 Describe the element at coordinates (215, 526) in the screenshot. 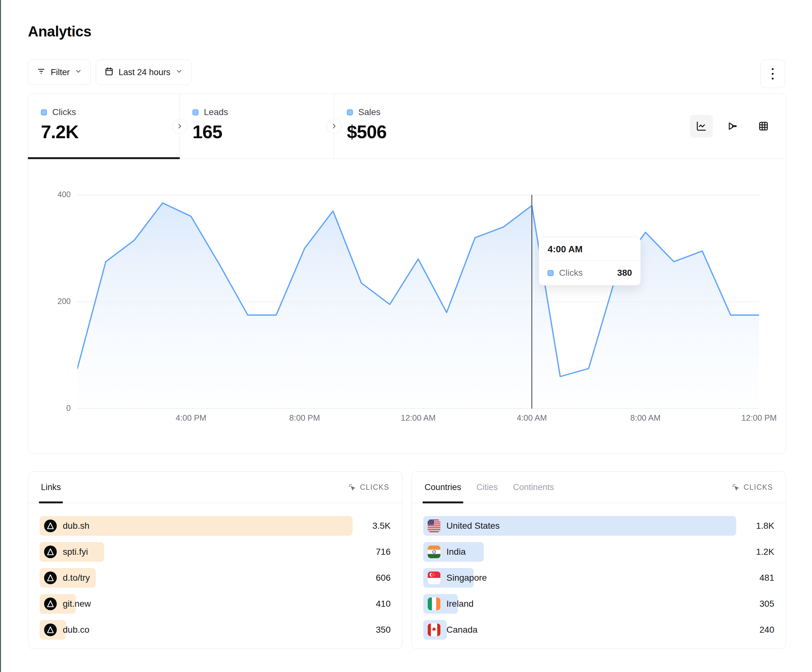

I see `list-item: dub.sh3.5K` at that location.